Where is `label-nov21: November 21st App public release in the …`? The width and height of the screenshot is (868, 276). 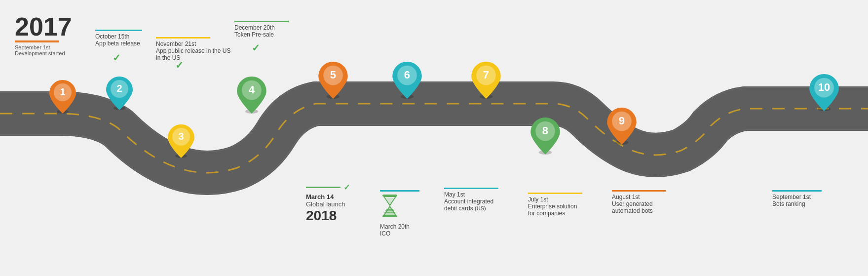 label-nov21: November 21st App public release in the … is located at coordinates (193, 49).